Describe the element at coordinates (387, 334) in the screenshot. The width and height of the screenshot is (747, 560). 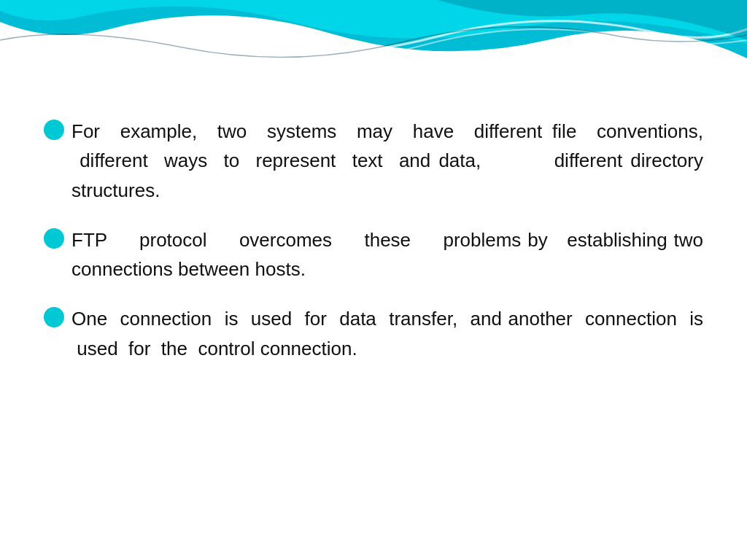
I see `bullet-text-3: One connection is used for data transfer…` at that location.